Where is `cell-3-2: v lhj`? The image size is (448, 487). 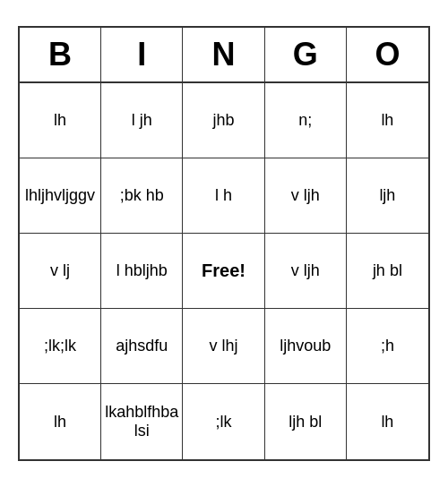 cell-3-2: v lhj is located at coordinates (224, 346).